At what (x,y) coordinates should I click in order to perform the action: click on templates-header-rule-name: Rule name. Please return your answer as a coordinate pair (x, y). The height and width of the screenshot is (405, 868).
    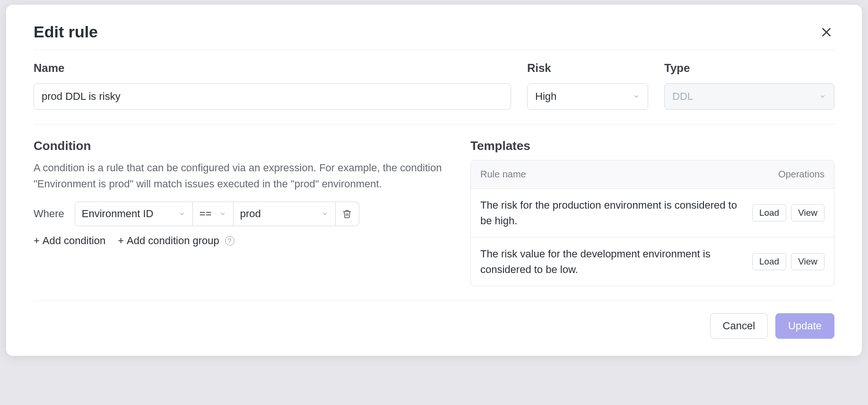
    Looking at the image, I should click on (615, 174).